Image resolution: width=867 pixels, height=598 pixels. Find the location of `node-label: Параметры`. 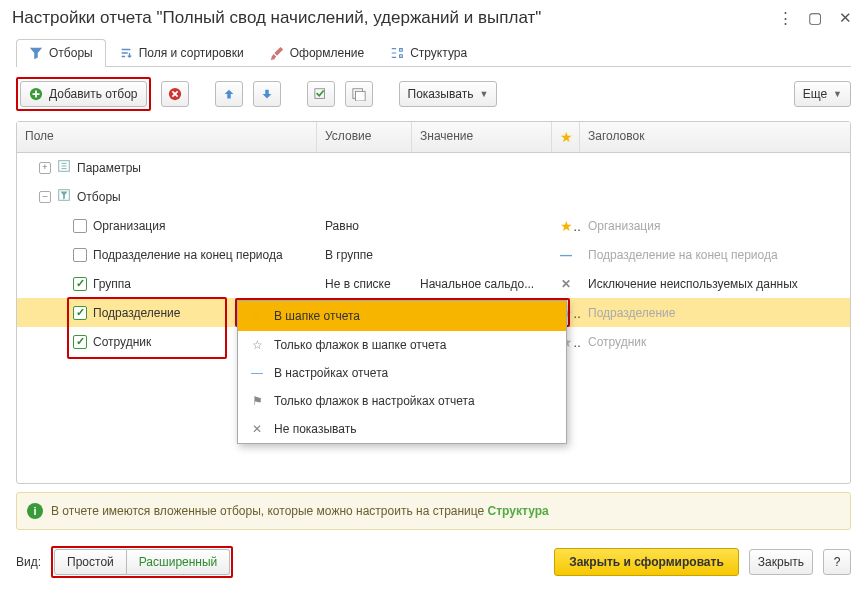

node-label: Параметры is located at coordinates (109, 168).